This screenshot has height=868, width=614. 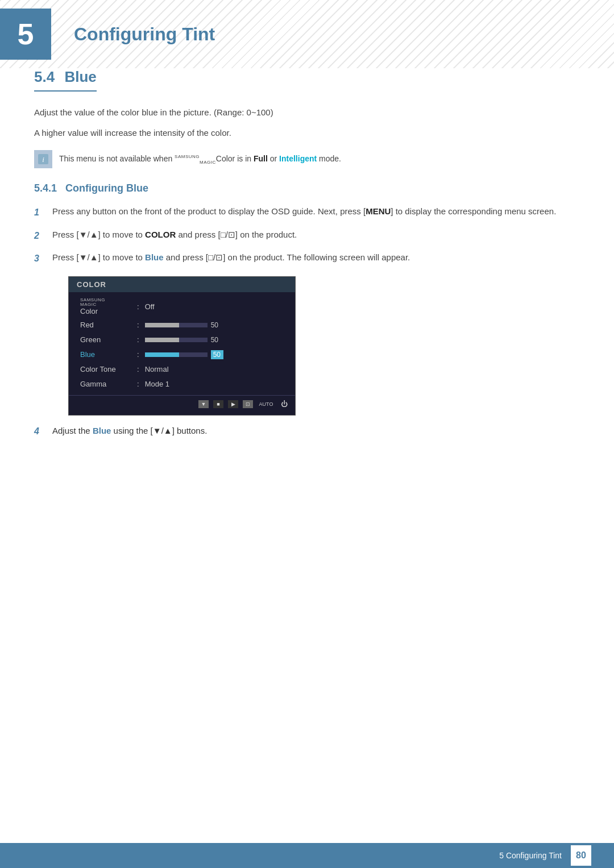 I want to click on osd-row-green: Green : 50, so click(x=182, y=340).